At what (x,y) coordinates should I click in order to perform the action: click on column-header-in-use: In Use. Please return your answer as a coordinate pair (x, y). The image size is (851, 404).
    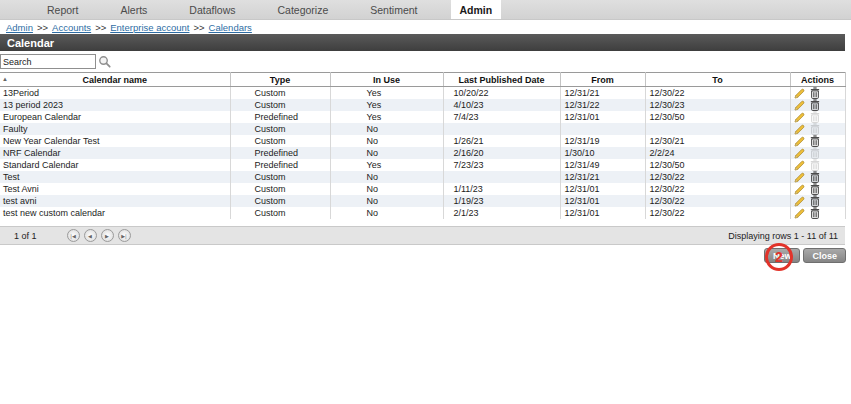
    Looking at the image, I should click on (386, 80).